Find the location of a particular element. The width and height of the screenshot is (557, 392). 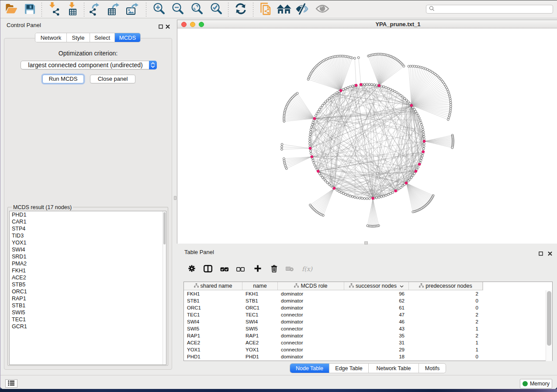

optimization-criterion-label: Optimization criterion: is located at coordinates (88, 53).